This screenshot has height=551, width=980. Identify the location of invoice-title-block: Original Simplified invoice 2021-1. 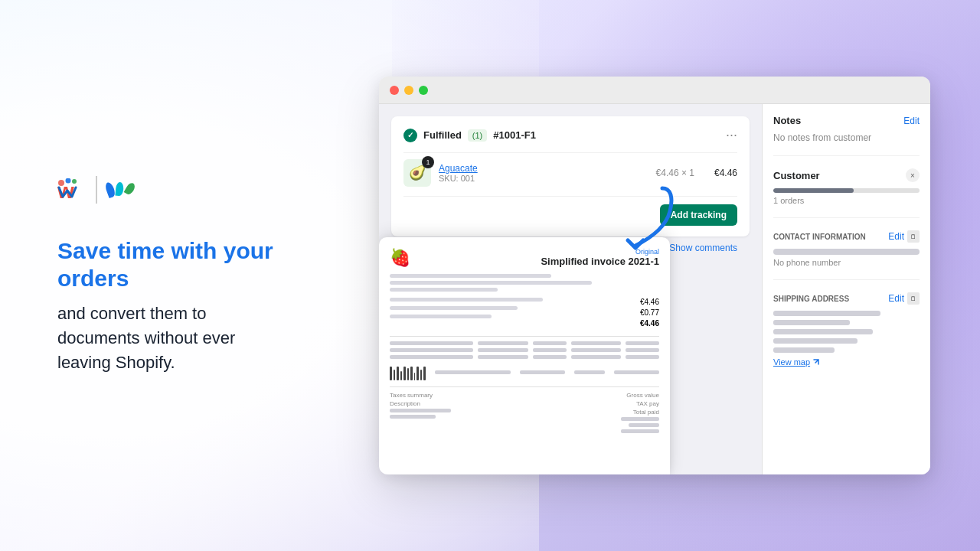
(600, 257).